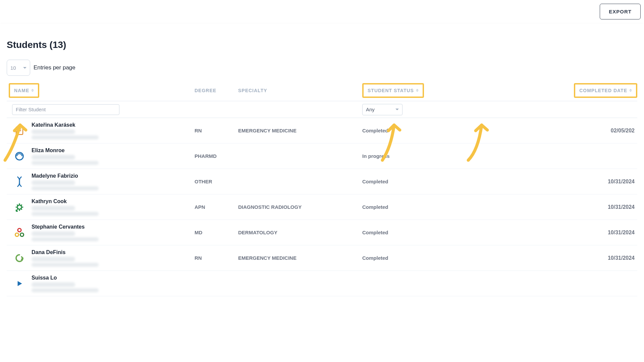 Image resolution: width=644 pixels, height=362 pixels. What do you see at coordinates (322, 233) in the screenshot?
I see `table-row: Stephanie Cervantes MD DERMATOLOGY Compl…` at bounding box center [322, 233].